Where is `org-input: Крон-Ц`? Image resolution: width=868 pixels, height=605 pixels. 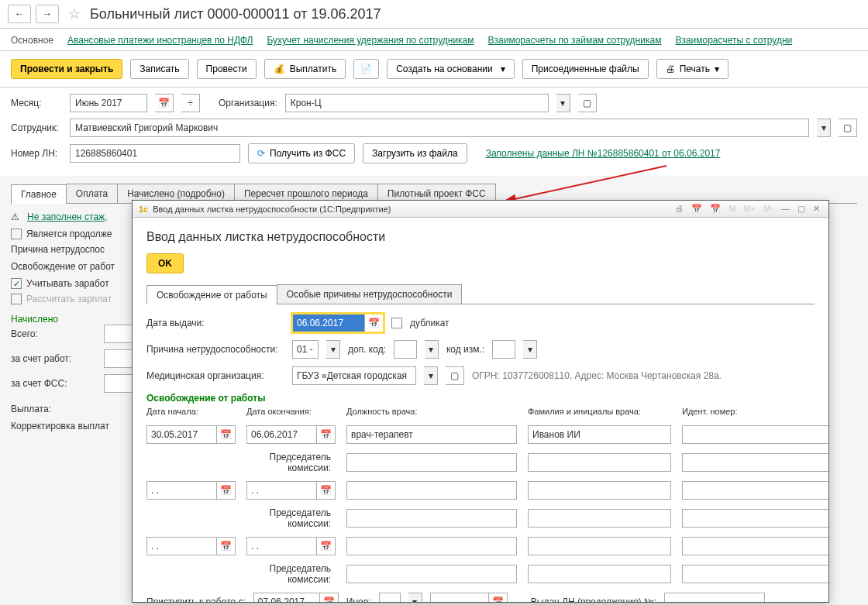 org-input: Крон-Ц is located at coordinates (417, 103).